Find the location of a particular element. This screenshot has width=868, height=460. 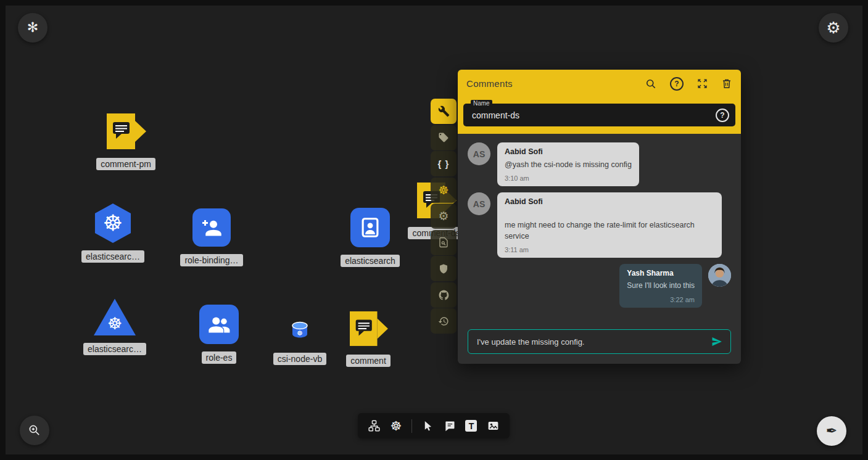

pen-nib-icon: ✒ is located at coordinates (832, 431).